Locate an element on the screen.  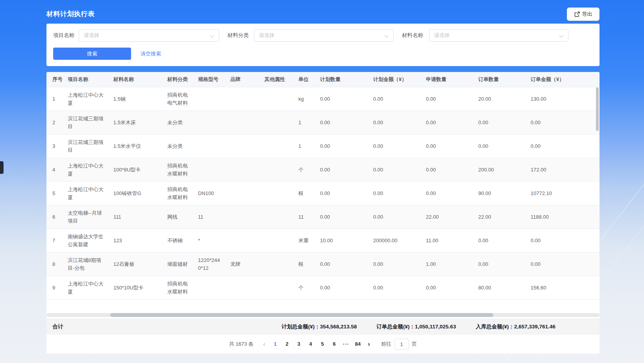
material-name-label: 材料名称 is located at coordinates (413, 35).